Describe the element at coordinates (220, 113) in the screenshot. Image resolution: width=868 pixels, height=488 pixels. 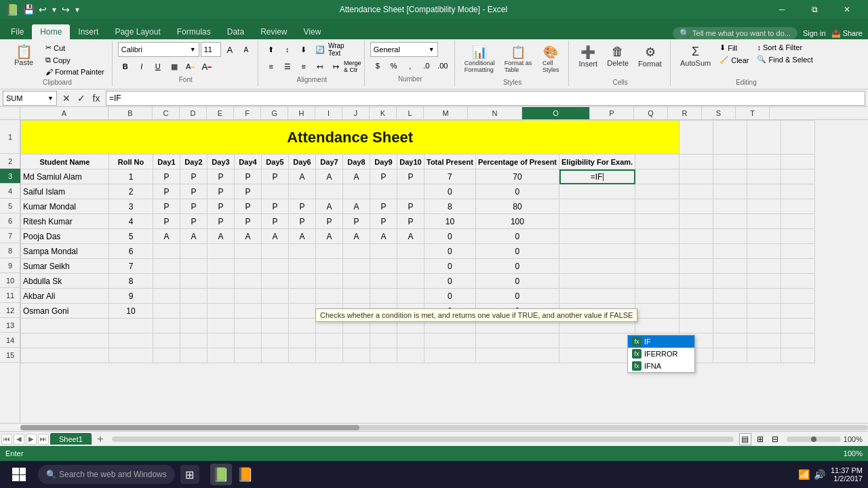
I see `col-header-e: E` at that location.